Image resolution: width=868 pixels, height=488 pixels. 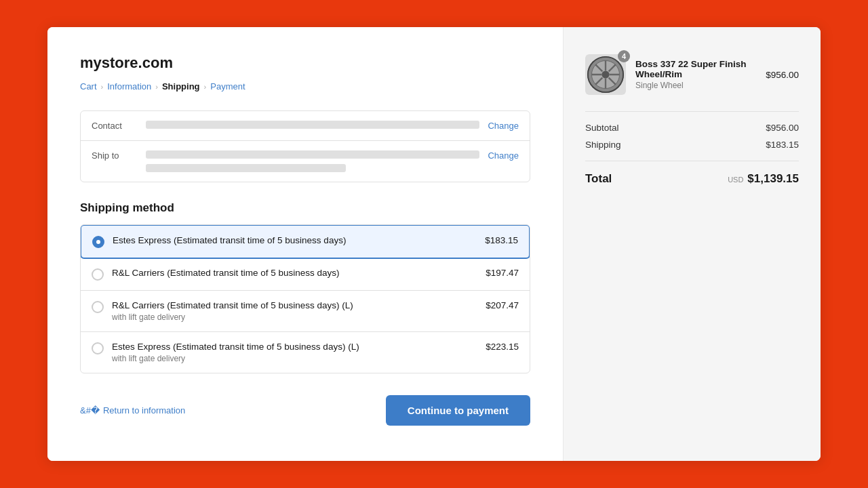 What do you see at coordinates (305, 241) in the screenshot?
I see `shipping-option-1: Estes Express (Estimated transit time of…` at bounding box center [305, 241].